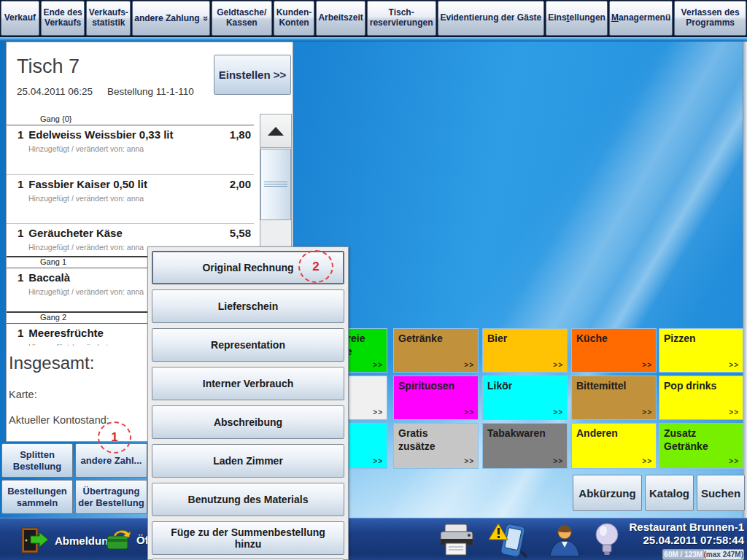  I want to click on order-subtitle: 25.04.2011 06:25 Bestellung 11-1-110, so click(105, 92).